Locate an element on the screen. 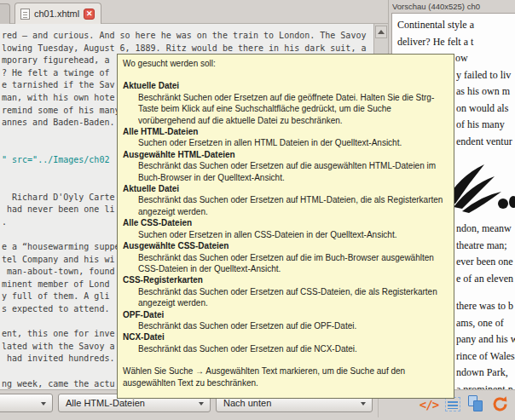  tooltip-term: Alle HTML-Dateien is located at coordinates (286, 131).